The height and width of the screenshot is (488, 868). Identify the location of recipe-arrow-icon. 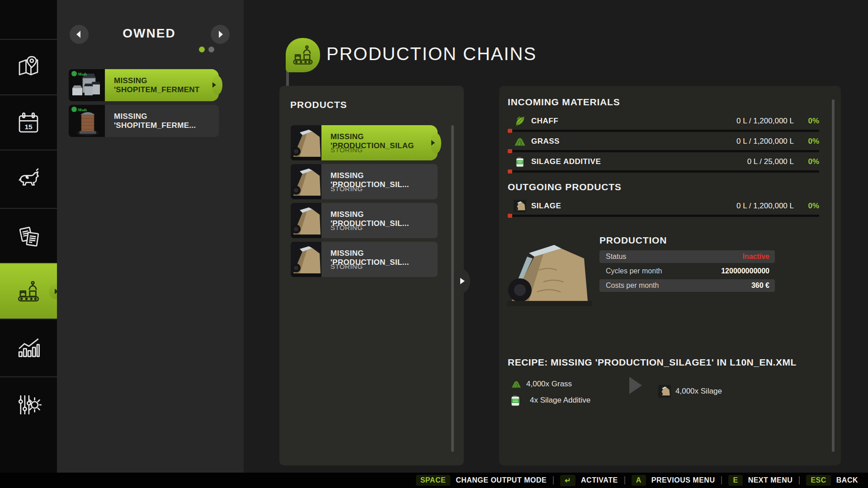
(636, 385).